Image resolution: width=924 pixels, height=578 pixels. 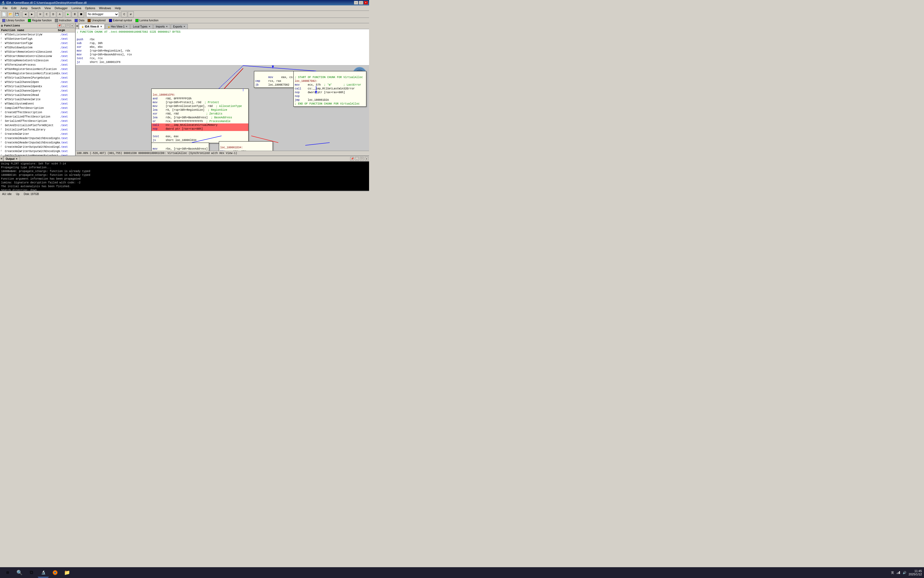 What do you see at coordinates (118, 8) in the screenshot?
I see `menu-help: Help` at bounding box center [118, 8].